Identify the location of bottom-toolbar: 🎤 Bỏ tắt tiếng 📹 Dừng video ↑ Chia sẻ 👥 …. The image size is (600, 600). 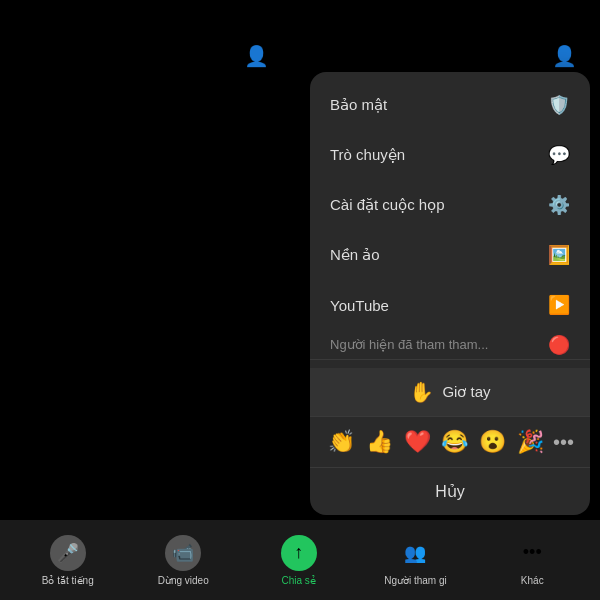
(300, 560).